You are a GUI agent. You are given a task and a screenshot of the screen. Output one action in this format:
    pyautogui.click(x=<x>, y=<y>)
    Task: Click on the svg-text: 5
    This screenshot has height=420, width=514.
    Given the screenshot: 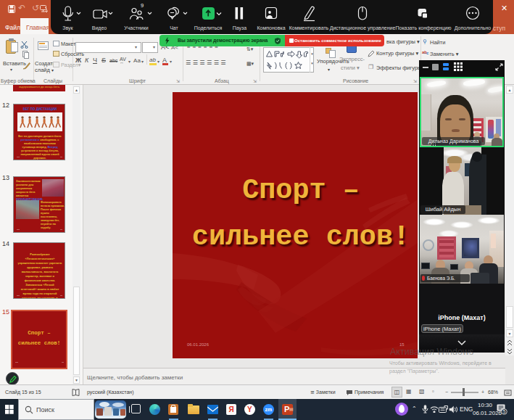 What is the action you would take?
    pyautogui.click(x=505, y=412)
    